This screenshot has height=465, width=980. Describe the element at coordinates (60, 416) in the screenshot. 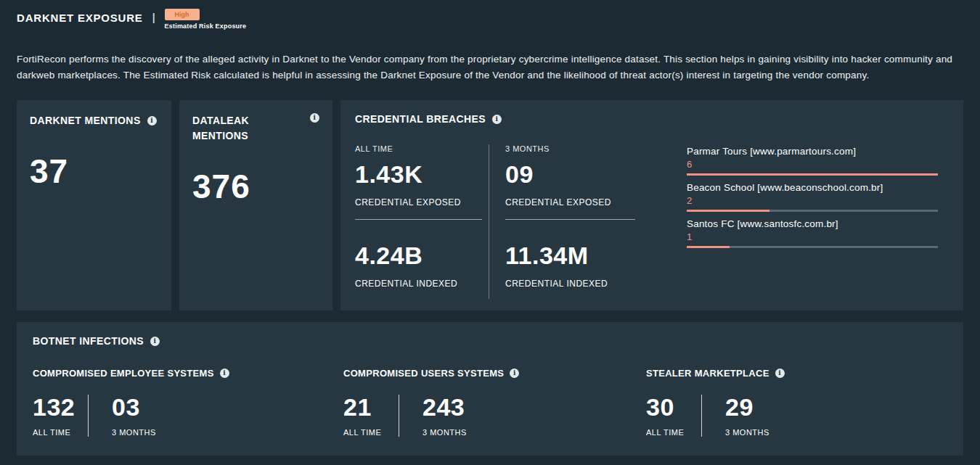

I see `all-time-stat: 132 ALL TIME` at that location.